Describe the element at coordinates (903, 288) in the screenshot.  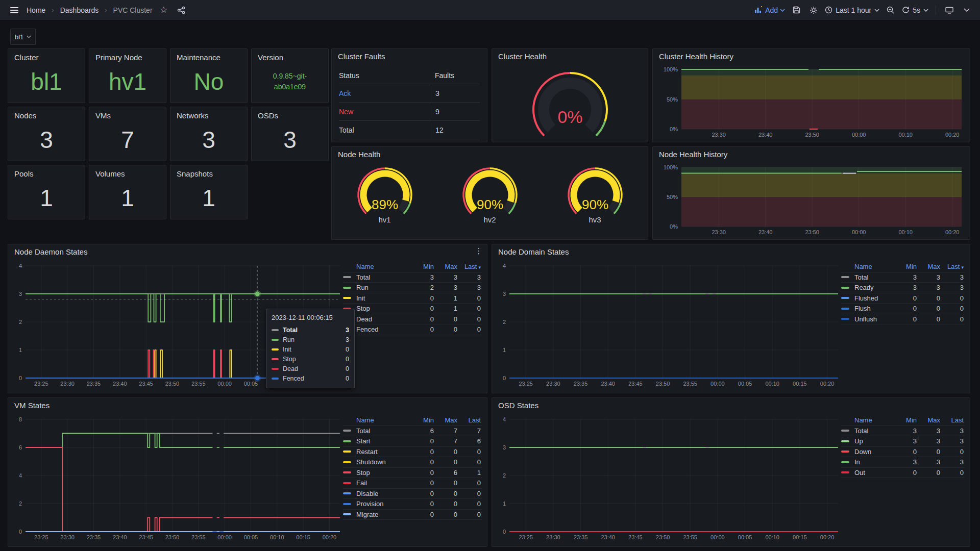
I see `legend-row-ready: Ready333` at that location.